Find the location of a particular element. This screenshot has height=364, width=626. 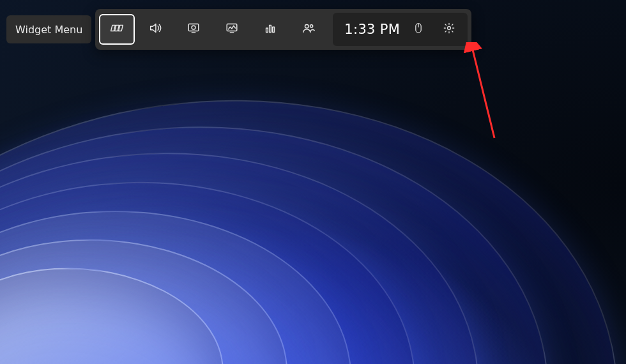

performance-icon is located at coordinates (232, 29).